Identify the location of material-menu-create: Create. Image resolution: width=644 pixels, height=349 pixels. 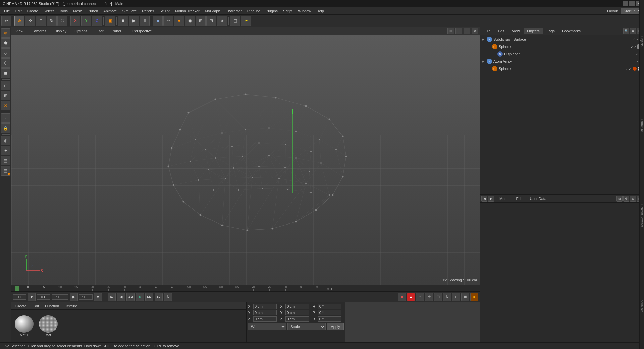
(21, 306).